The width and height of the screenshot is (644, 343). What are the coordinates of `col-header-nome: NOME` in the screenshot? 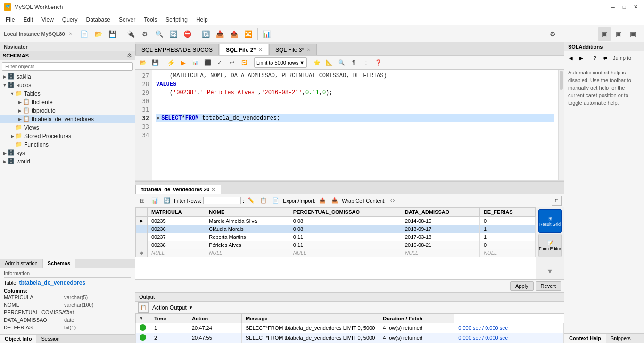 It's located at (247, 212).